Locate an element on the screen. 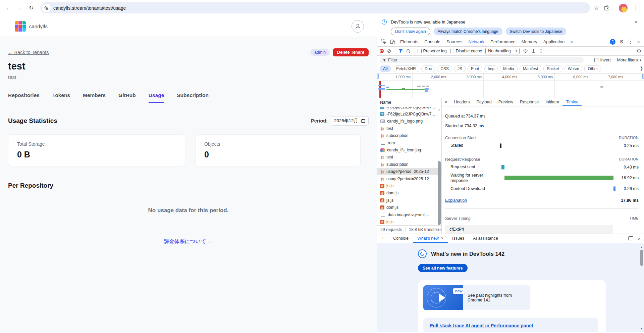 The height and width of the screenshot is (333, 644). request-row: (:)test is located at coordinates (409, 128).